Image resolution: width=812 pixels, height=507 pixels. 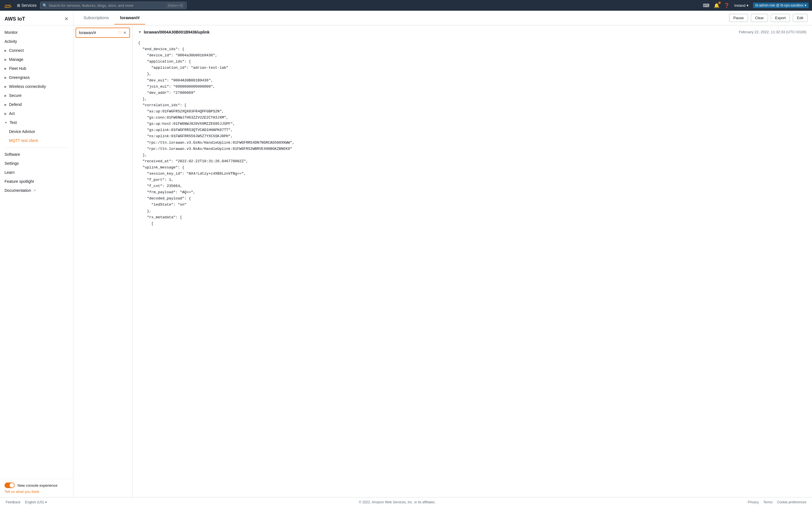 I want to click on sidebar-item-feature-spotlight: Feature spotlight, so click(x=37, y=181).